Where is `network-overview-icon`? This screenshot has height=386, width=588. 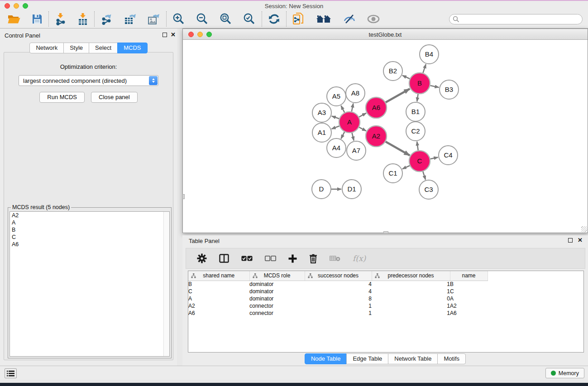
network-overview-icon is located at coordinates (299, 19).